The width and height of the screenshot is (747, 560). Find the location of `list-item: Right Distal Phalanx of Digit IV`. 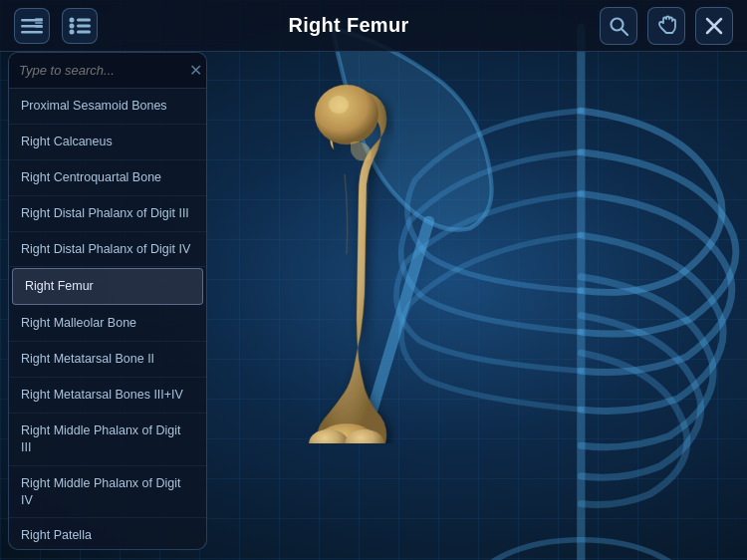

list-item: Right Distal Phalanx of Digit IV is located at coordinates (108, 250).